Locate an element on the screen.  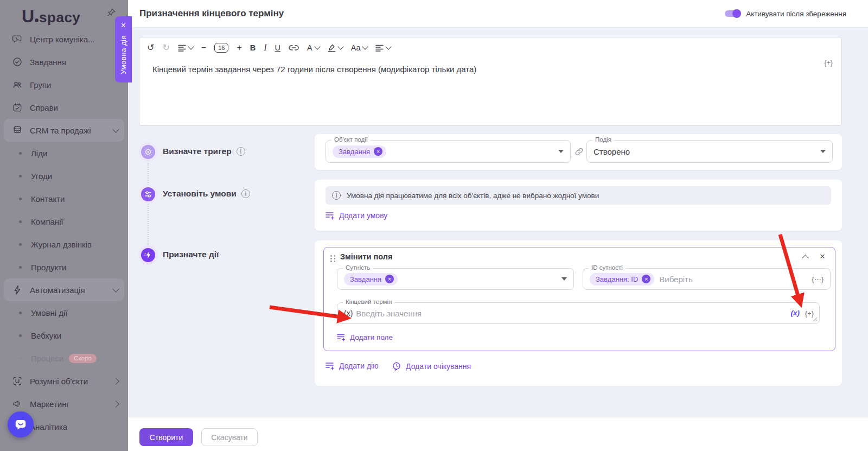
highlight-color-button is located at coordinates (335, 48).